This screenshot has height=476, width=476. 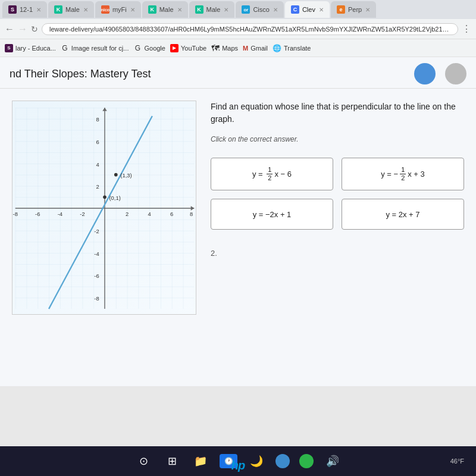 I want to click on tab-5-label: Male, so click(x=214, y=10).